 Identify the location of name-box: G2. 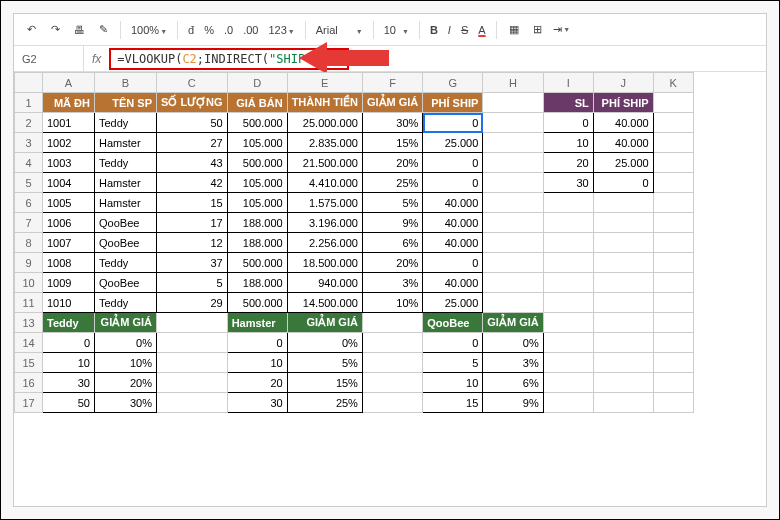
(49, 58).